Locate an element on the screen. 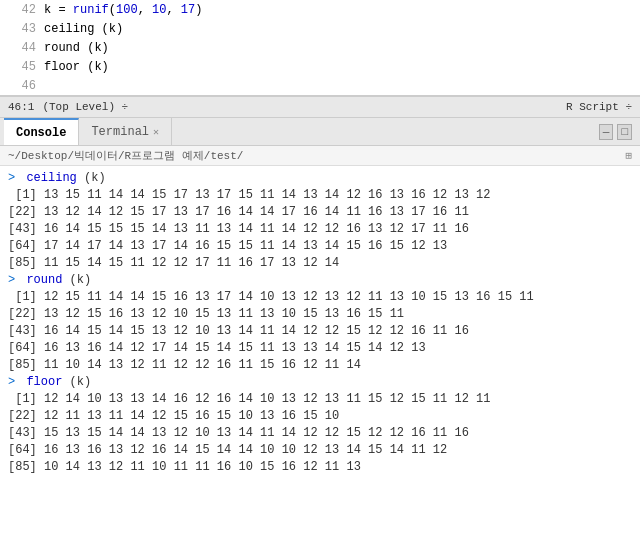 This screenshot has height=551, width=640. status-bar: 46:1 (Top Level) ÷ R Script ÷ is located at coordinates (320, 107).